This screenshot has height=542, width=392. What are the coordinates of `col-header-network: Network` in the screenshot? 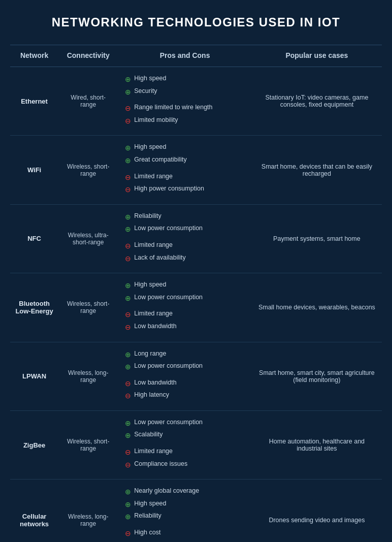 It's located at (35, 56).